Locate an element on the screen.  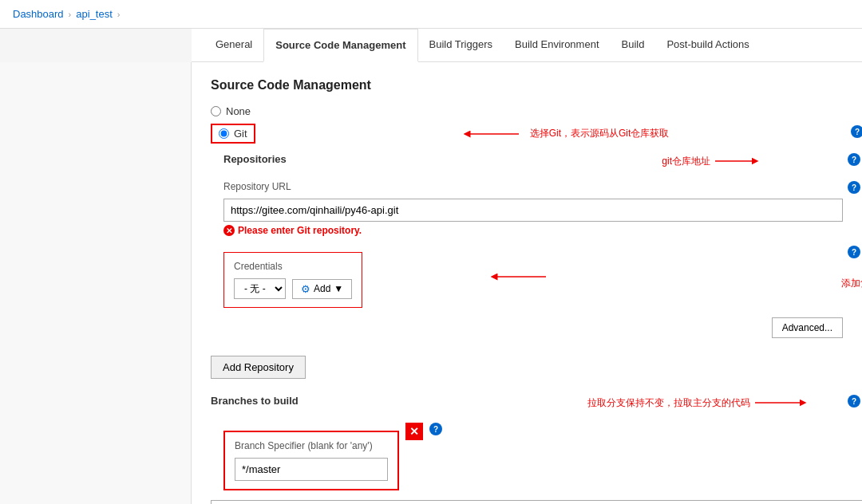
breadcrumb-dashboard: Dashboard is located at coordinates (38, 14).